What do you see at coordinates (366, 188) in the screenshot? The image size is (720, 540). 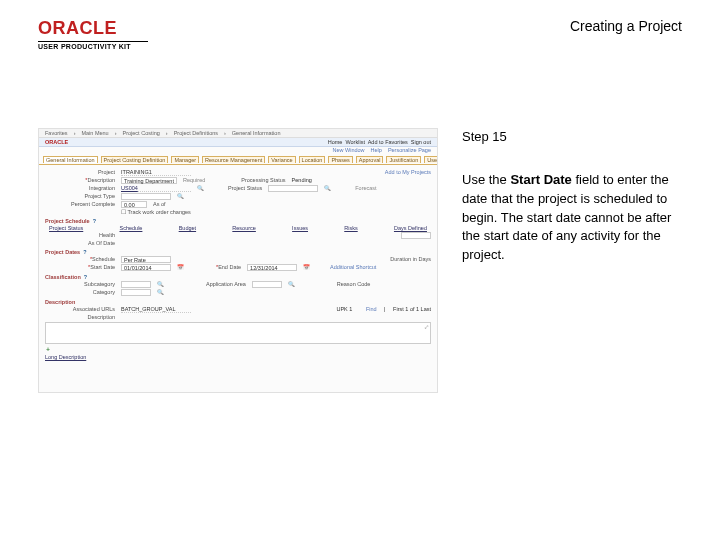 I see `forecast-label: Forecast` at bounding box center [366, 188].